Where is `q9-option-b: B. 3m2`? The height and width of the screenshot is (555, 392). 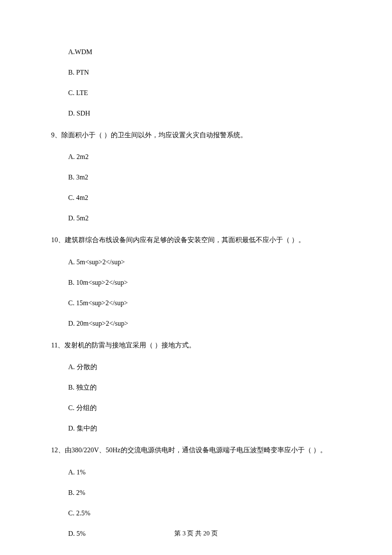
q9-option-b: B. 3m2 is located at coordinates (205, 177).